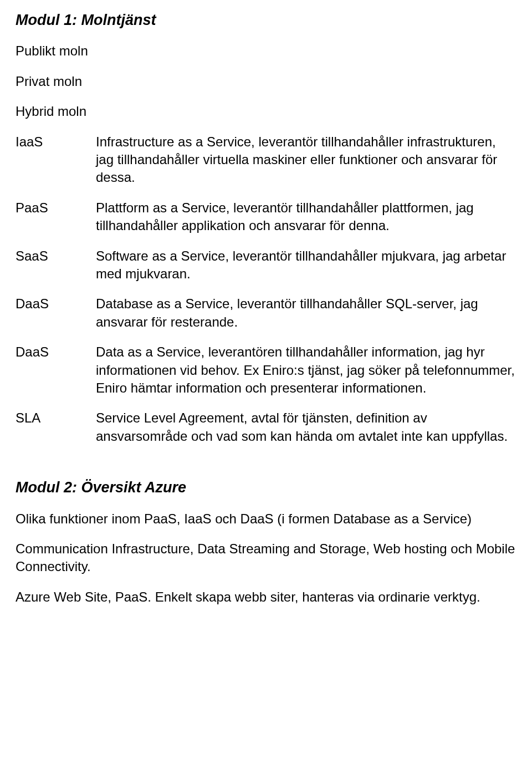 The height and width of the screenshot is (779, 532). Describe the element at coordinates (266, 265) in the screenshot. I see `definition-row: SaaS Software as a Service, leverantör t…` at that location.